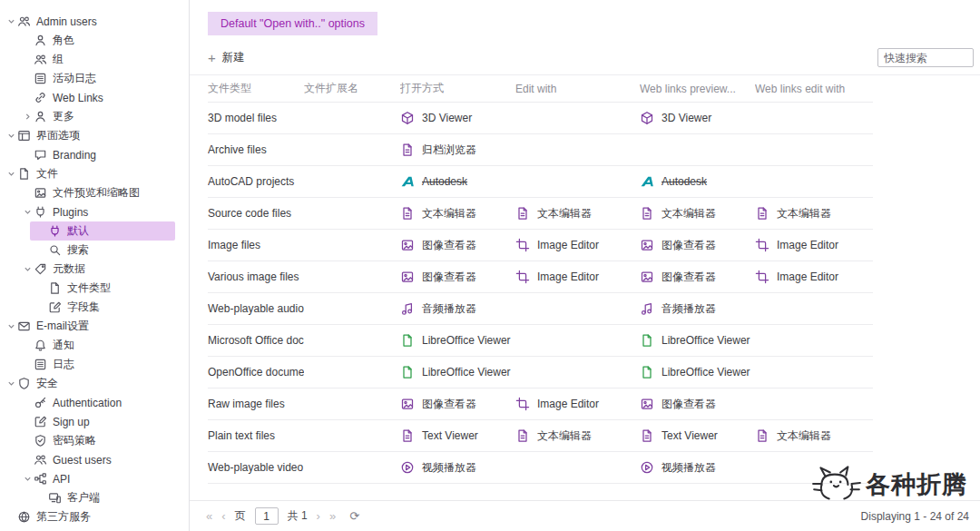 This screenshot has width=980, height=531. What do you see at coordinates (209, 516) in the screenshot?
I see `first-page-button: «` at bounding box center [209, 516].